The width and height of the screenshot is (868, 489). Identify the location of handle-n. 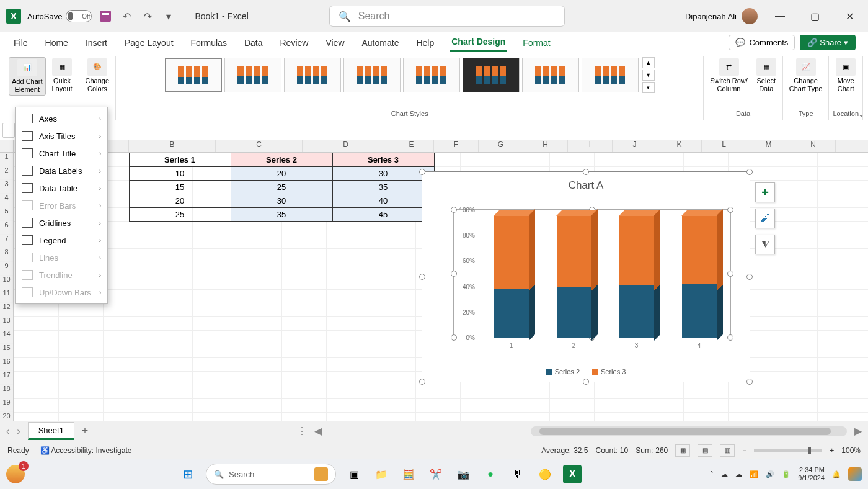
(586, 172).